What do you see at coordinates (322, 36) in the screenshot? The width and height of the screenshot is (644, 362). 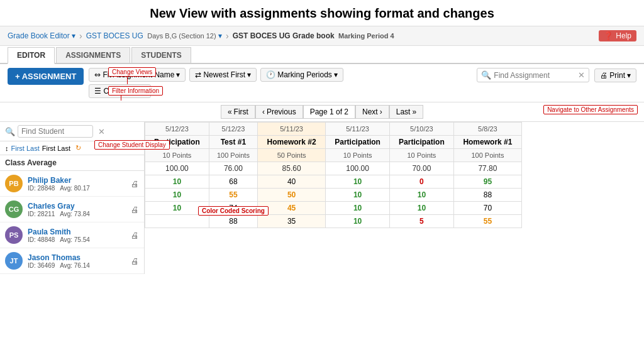 I see `breadcrumb: Grade Book Editor ▾ › GST BOCES UG Days …` at bounding box center [322, 36].